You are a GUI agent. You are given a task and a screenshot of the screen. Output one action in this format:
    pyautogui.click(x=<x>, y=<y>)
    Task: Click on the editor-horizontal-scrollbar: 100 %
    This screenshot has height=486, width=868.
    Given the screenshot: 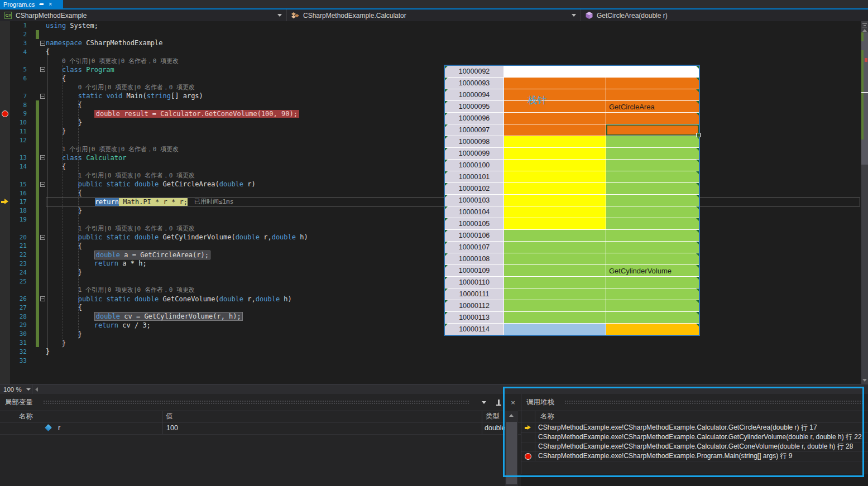 What is the action you would take?
    pyautogui.click(x=434, y=389)
    